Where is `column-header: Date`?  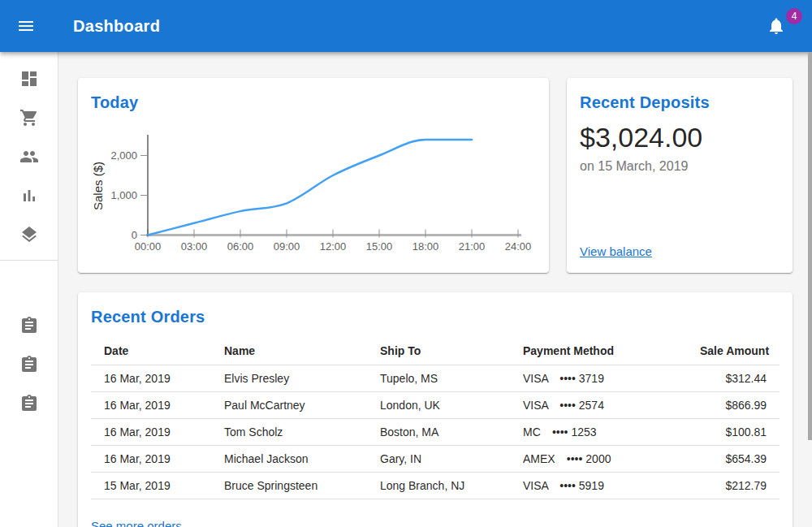
column-header: Date is located at coordinates (151, 351).